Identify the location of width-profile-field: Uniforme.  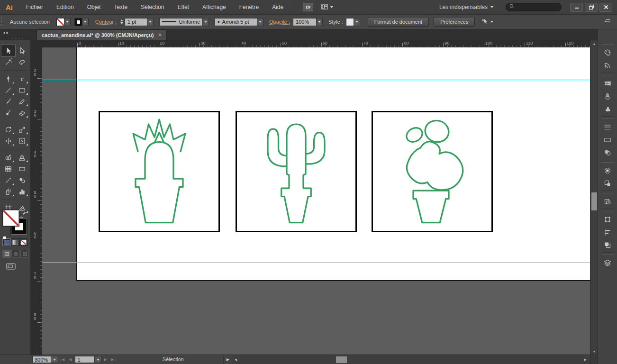
(181, 22).